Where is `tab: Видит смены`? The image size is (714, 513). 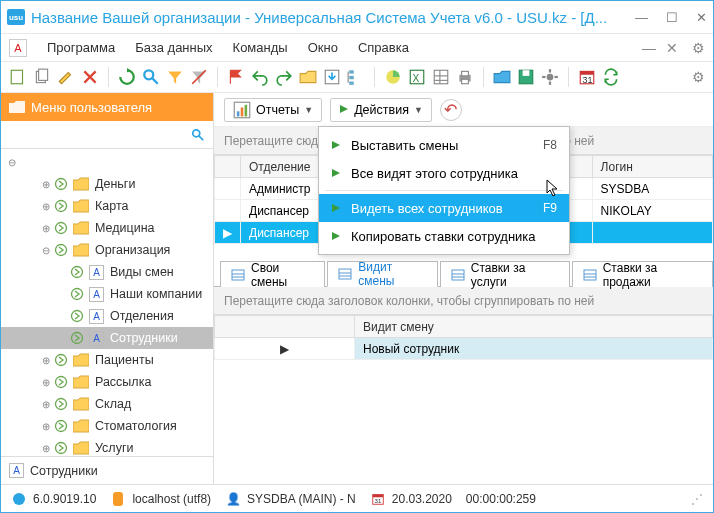
tab: Видит смены is located at coordinates (382, 274).